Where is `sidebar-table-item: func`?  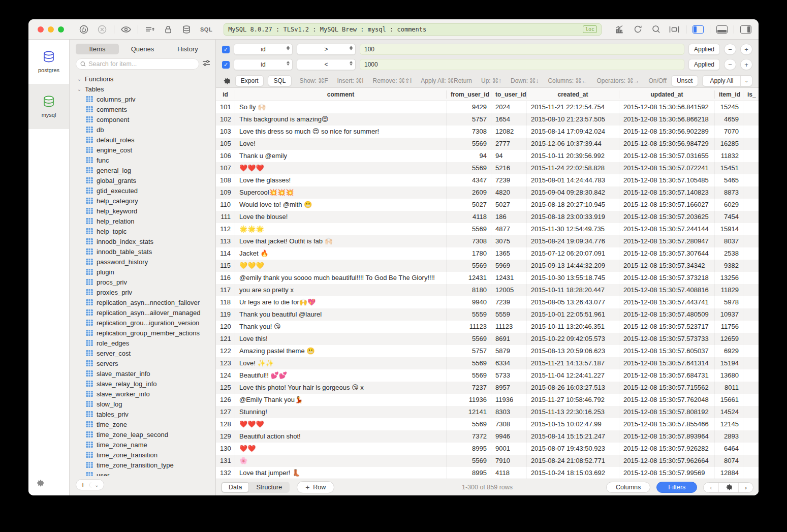
sidebar-table-item: func is located at coordinates (142, 160).